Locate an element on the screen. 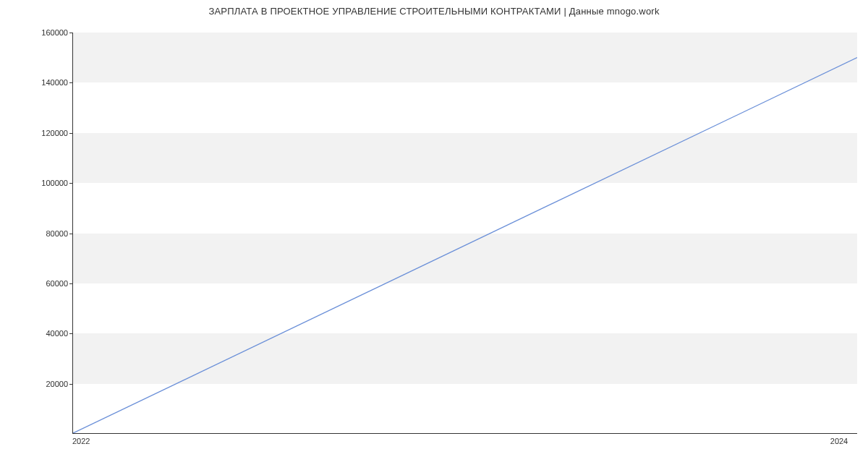  y-tick-140000: 140000 is located at coordinates (55, 82).